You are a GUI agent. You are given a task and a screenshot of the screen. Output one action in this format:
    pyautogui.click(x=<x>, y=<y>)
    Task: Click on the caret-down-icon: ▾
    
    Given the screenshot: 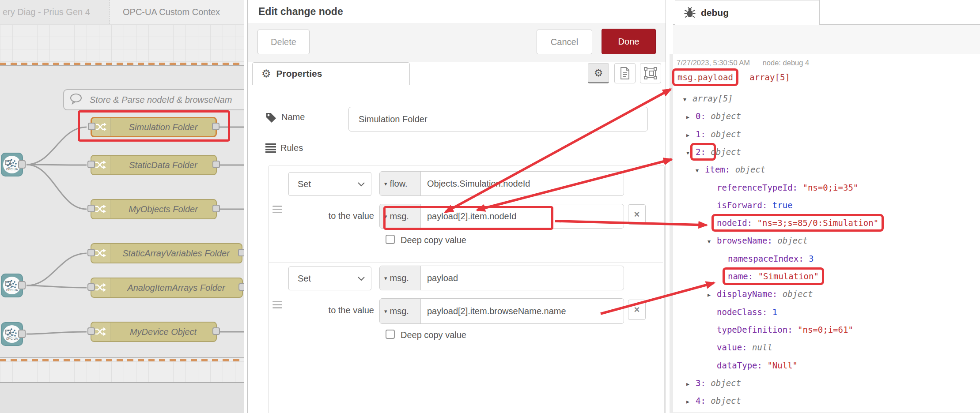 What is the action you would take?
    pyautogui.click(x=386, y=184)
    